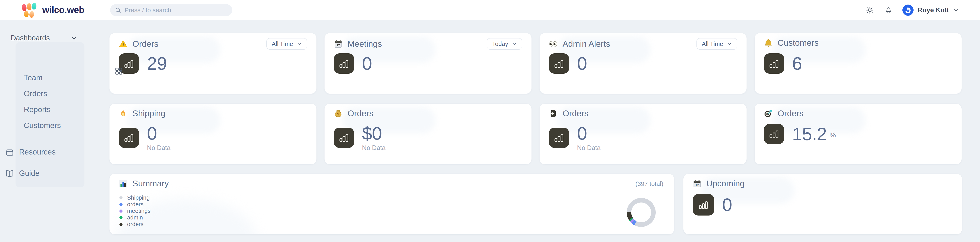 This screenshot has height=242, width=980. I want to click on card-title: Meetings, so click(364, 44).